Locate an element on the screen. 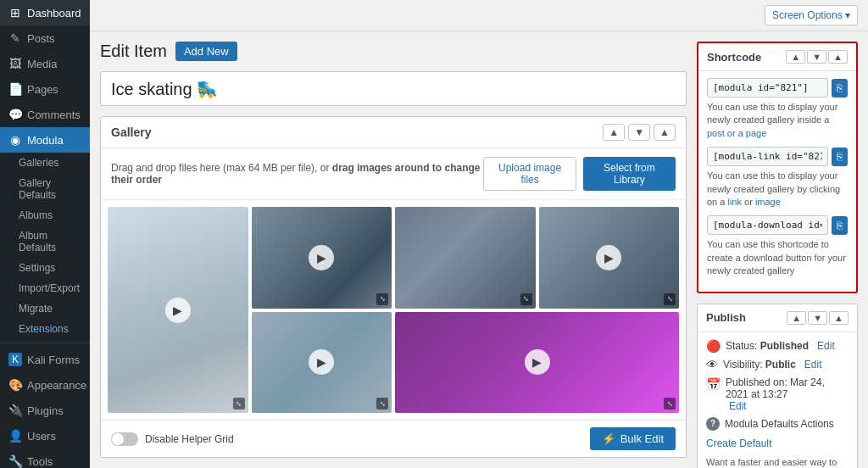 The height and width of the screenshot is (468, 868). sidebar-item-posts: ✎ Posts is located at coordinates (45, 38).